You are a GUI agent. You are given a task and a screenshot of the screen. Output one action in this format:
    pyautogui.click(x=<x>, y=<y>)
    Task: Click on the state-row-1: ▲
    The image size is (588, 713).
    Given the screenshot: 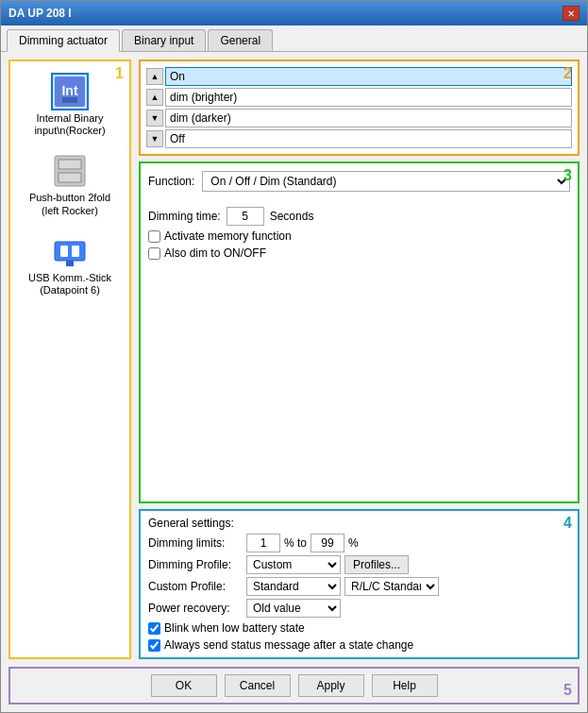 What is the action you would take?
    pyautogui.click(x=359, y=97)
    